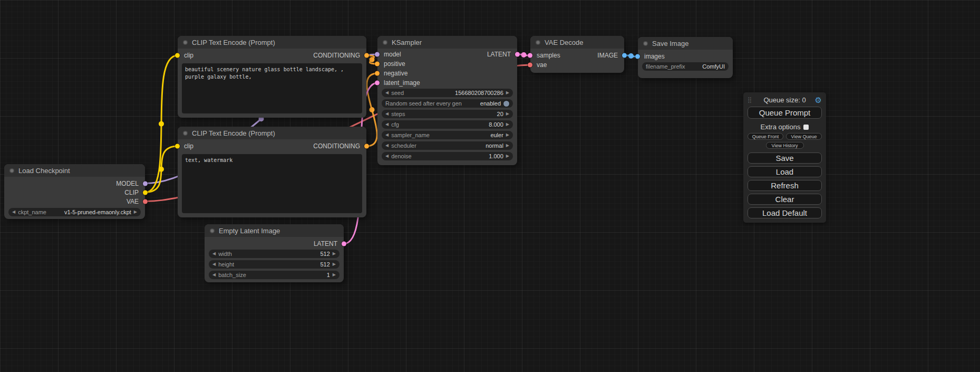 This screenshot has height=372, width=980. What do you see at coordinates (447, 100) in the screenshot?
I see `node-ksampler: KSampler model LATENT positive negative …` at bounding box center [447, 100].